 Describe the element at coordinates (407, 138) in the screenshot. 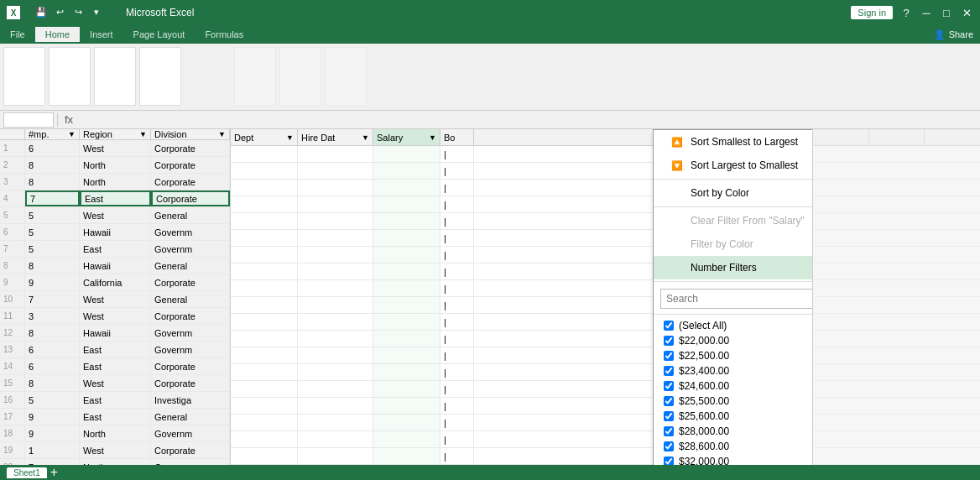

I see `col-salary: Salary ▼` at that location.